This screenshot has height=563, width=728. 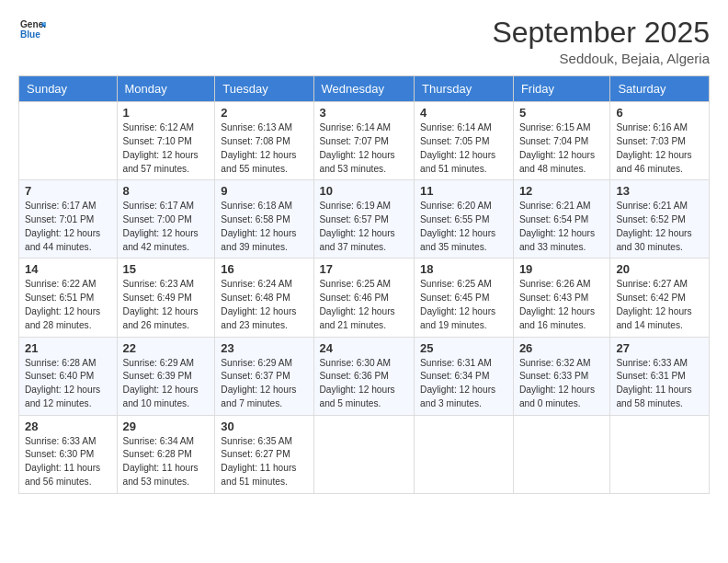 What do you see at coordinates (563, 149) in the screenshot?
I see `cell-info: Sunrise: 6:15 AMSunset: 7:04 PMDaylight:…` at bounding box center [563, 149].